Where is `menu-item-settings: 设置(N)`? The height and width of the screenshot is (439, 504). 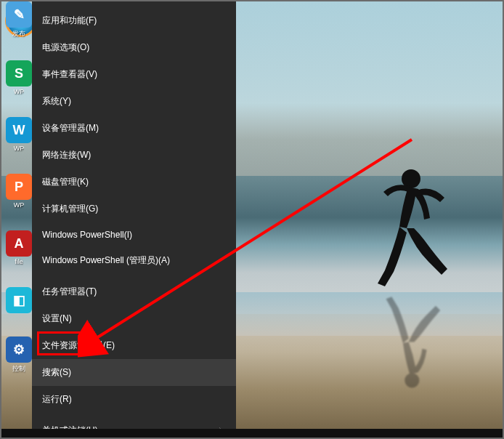 menu-item-settings: 设置(N) is located at coordinates (134, 318).